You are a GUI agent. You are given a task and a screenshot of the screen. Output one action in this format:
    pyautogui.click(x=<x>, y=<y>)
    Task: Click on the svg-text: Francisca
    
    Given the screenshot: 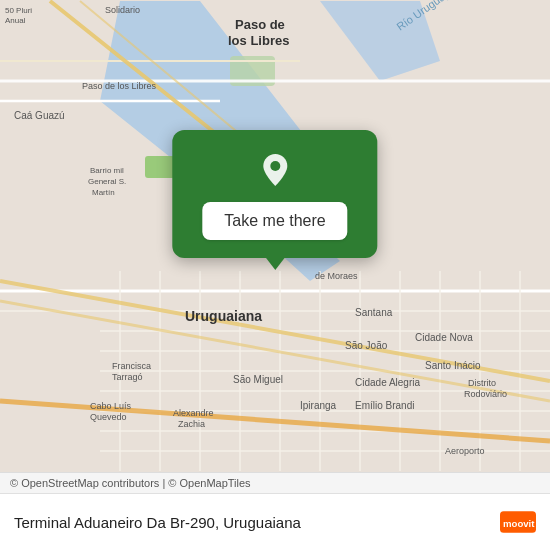 What is the action you would take?
    pyautogui.click(x=132, y=366)
    